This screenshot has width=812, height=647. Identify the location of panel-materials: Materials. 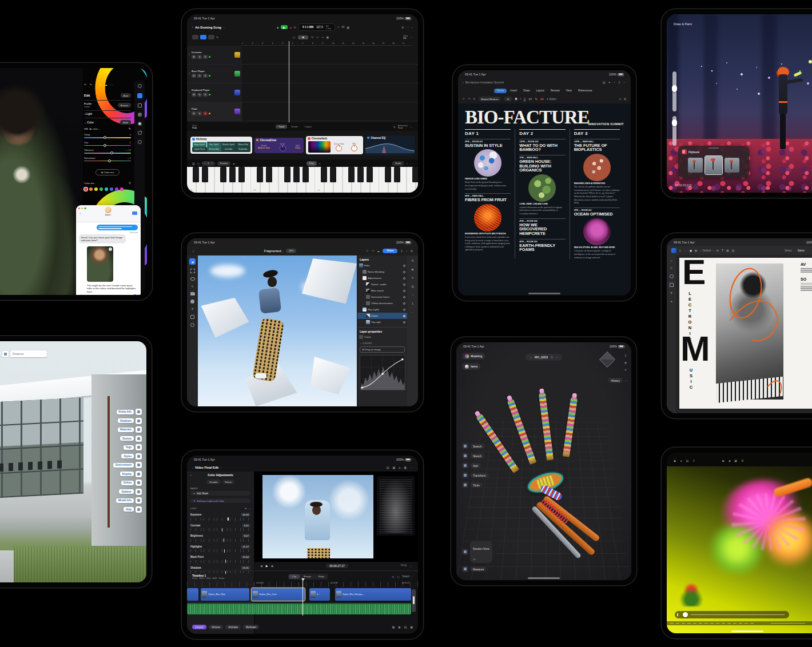
(126, 430).